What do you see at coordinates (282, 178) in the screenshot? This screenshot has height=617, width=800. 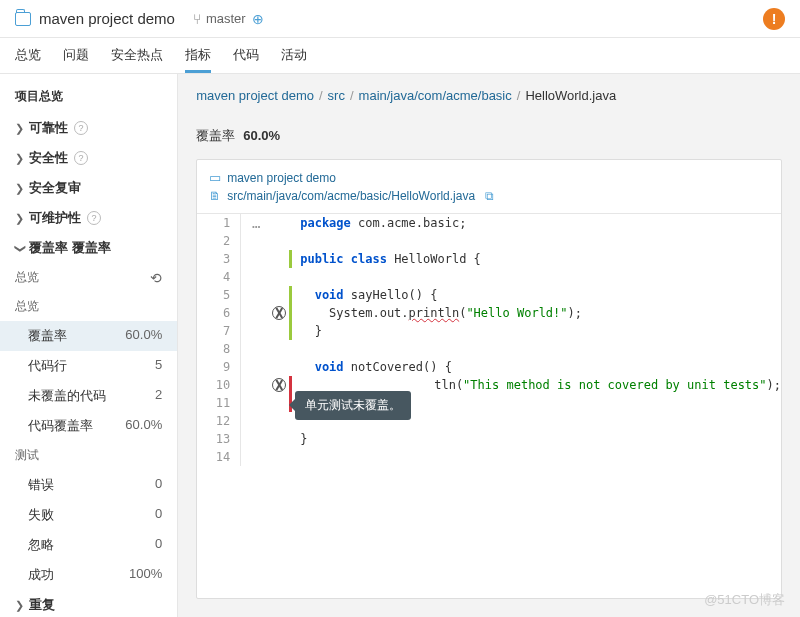 I see `file-project-link: maven project demo` at bounding box center [282, 178].